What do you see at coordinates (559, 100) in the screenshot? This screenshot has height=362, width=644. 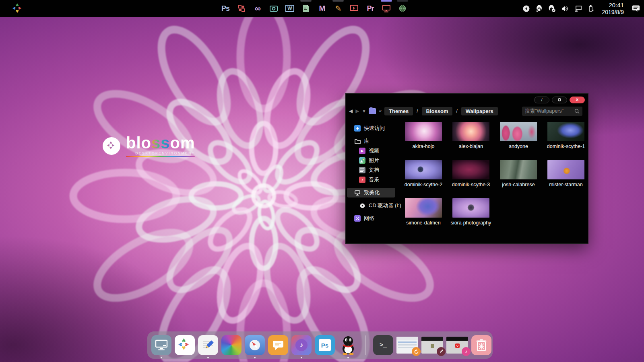 I see `maximize-button` at bounding box center [559, 100].